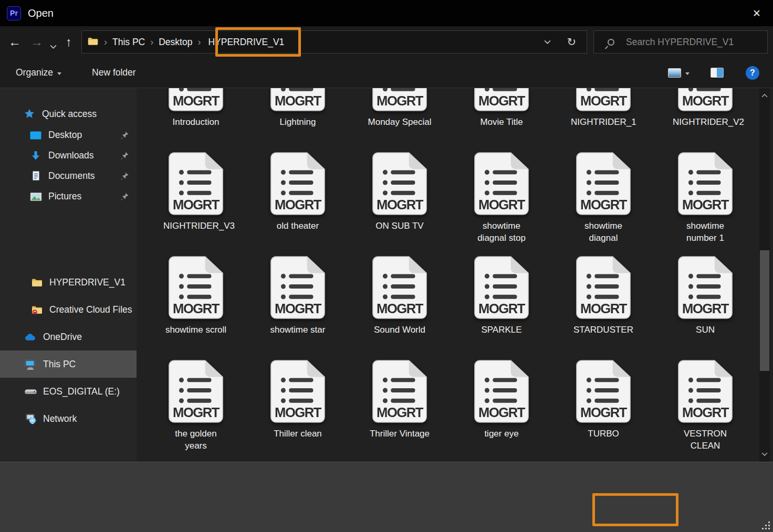 This screenshot has width=773, height=532. What do you see at coordinates (717, 72) in the screenshot?
I see `preview-pane-icon` at bounding box center [717, 72].